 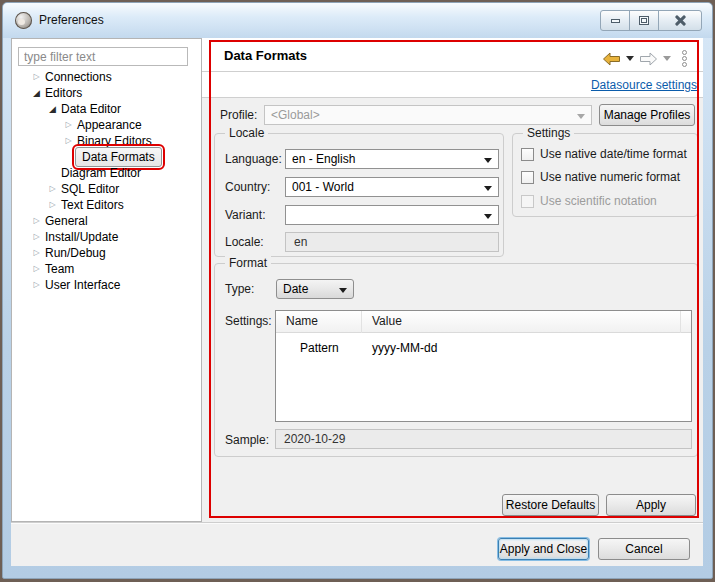 I want to click on titlebar: Preferences, so click(x=358, y=20).